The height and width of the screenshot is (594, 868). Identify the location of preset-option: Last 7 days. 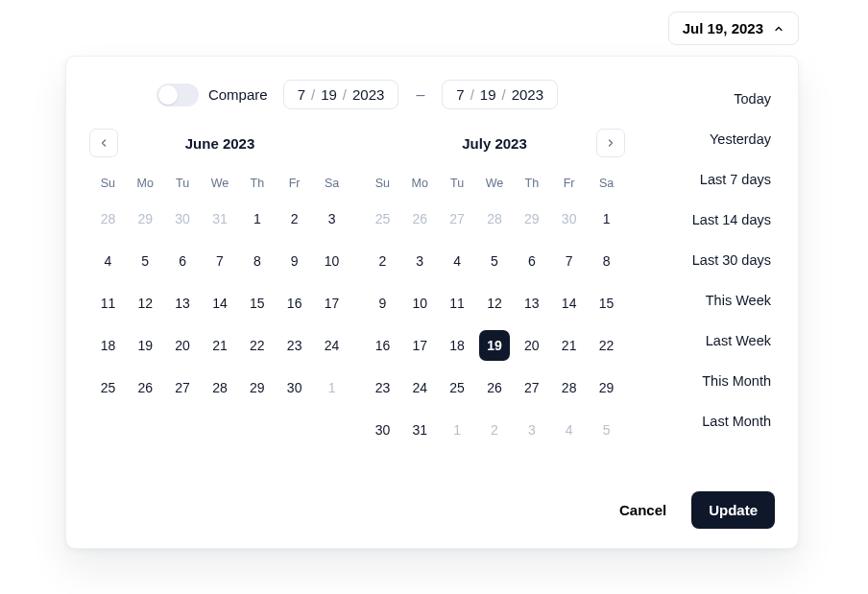
(710, 179).